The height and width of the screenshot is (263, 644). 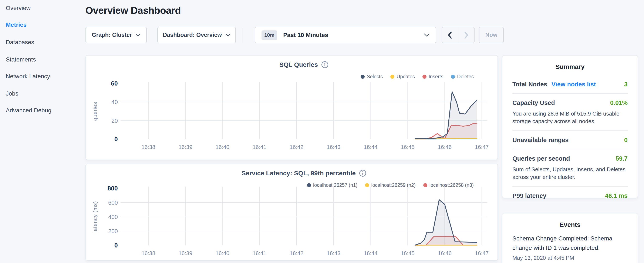 I want to click on now-button: Now, so click(x=492, y=35).